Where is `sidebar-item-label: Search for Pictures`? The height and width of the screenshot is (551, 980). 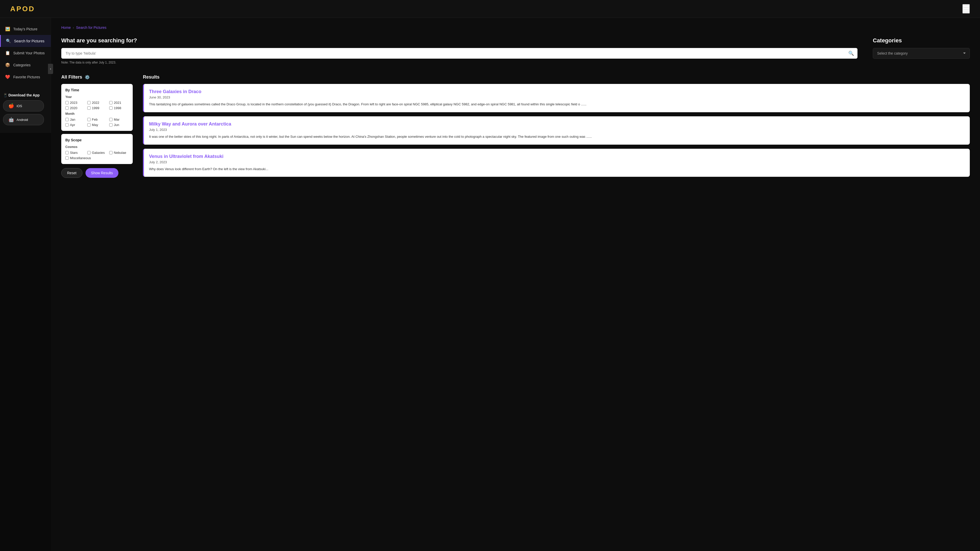 sidebar-item-label: Search for Pictures is located at coordinates (29, 41).